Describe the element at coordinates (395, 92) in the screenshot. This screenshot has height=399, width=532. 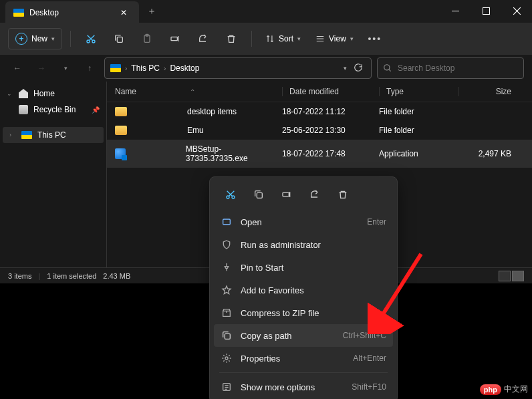
I see `col-type-header: Type` at that location.